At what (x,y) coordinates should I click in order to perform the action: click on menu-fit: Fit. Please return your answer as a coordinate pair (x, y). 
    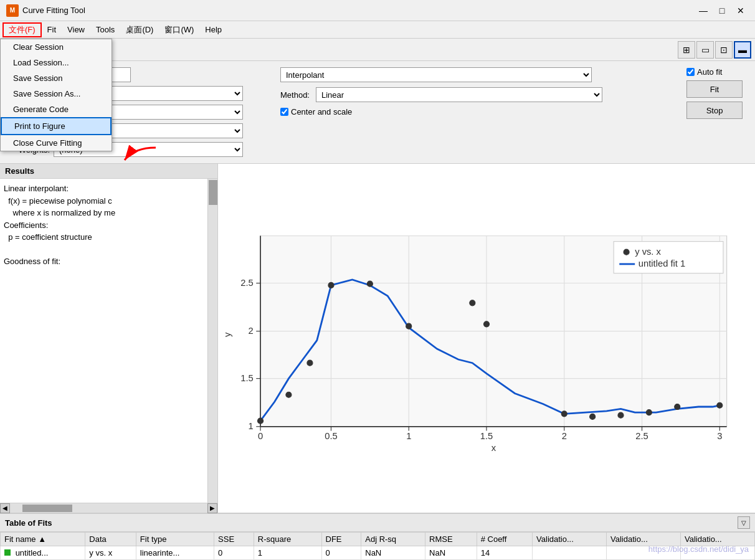
    Looking at the image, I should click on (52, 30).